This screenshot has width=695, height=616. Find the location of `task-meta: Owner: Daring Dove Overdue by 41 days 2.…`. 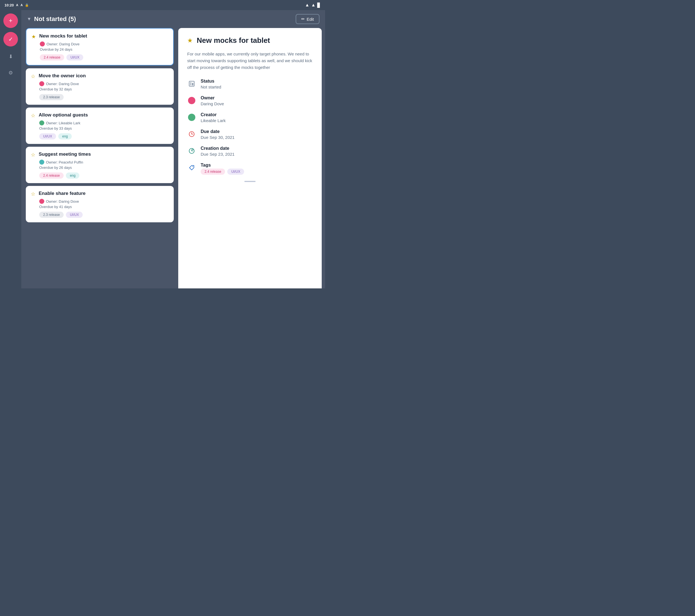

task-meta: Owner: Daring Dove Overdue by 41 days 2.… is located at coordinates (104, 208).